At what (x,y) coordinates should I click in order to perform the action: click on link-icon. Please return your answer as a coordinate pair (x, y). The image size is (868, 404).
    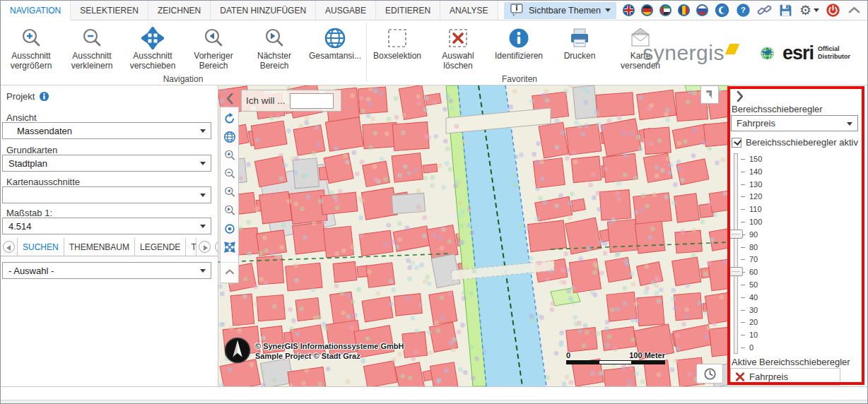
    Looking at the image, I should click on (765, 10).